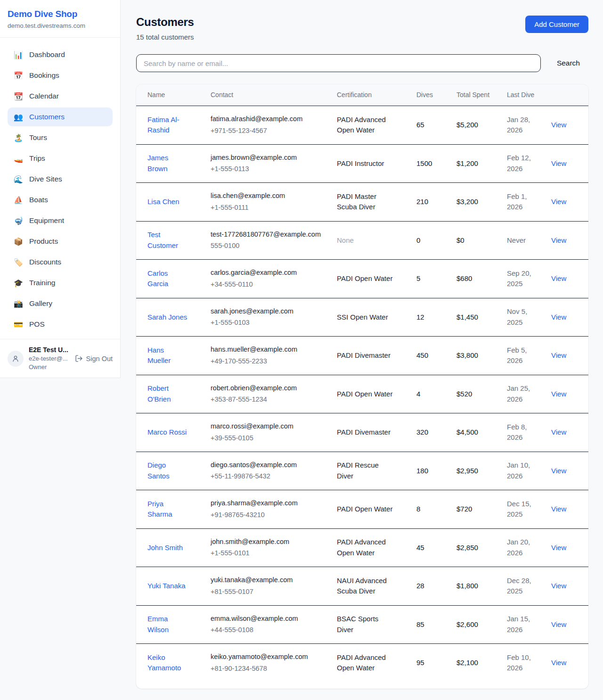 This screenshot has width=603, height=700. What do you see at coordinates (18, 283) in the screenshot?
I see `graduation-cap-icon: 🎓` at bounding box center [18, 283].